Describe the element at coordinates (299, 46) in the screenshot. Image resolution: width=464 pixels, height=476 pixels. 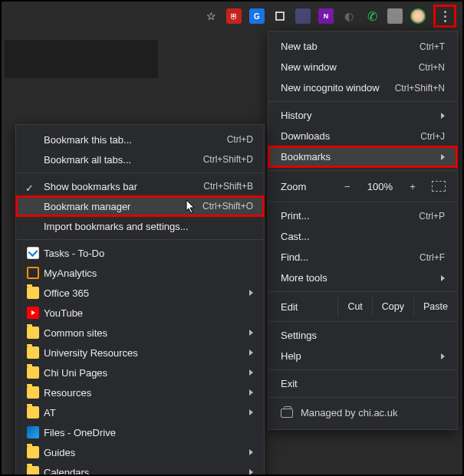
I see `menu-label: New tab` at that location.